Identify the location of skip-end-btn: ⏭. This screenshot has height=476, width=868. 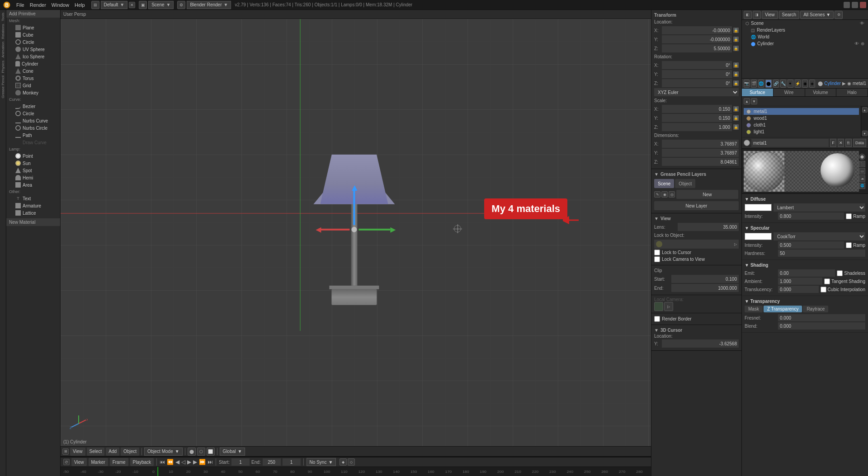
(210, 462).